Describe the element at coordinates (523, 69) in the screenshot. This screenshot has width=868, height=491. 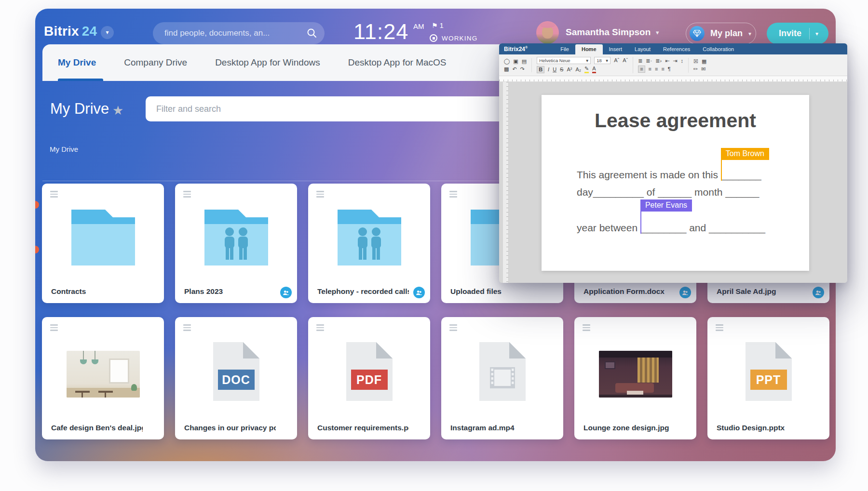
I see `redo-icon: ↷` at that location.